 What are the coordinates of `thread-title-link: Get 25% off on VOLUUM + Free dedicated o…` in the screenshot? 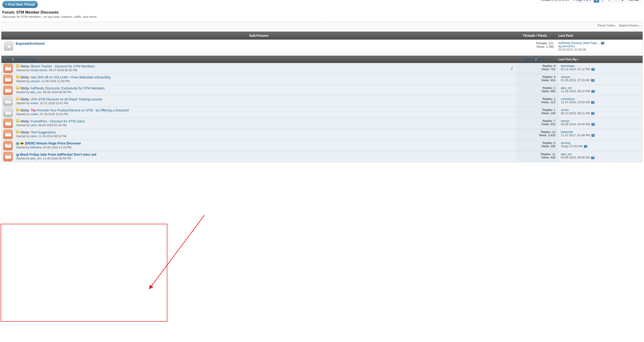 It's located at (70, 77).